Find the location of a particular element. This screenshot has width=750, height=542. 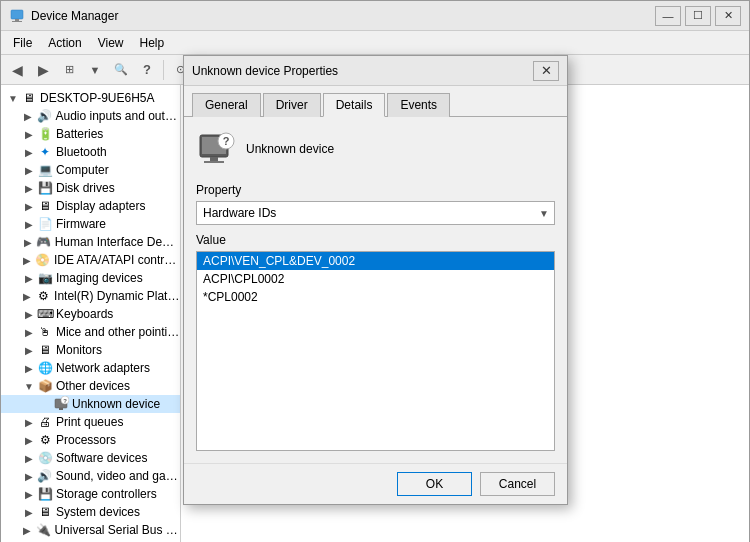

menu-bar: File Action View Help is located at coordinates (375, 43).